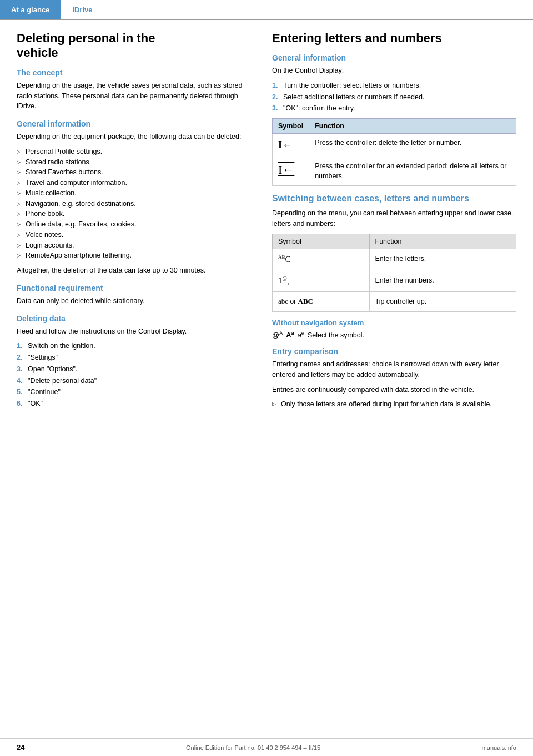  What do you see at coordinates (394, 259) in the screenshot?
I see `table-row: ABC Enter the letters.` at bounding box center [394, 259].